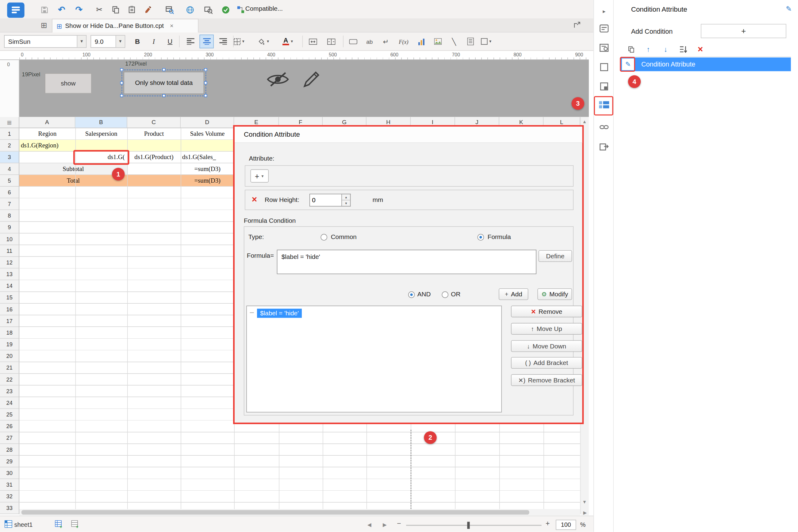 The width and height of the screenshot is (798, 532). What do you see at coordinates (10, 146) in the screenshot?
I see `row-header-2: 2` at bounding box center [10, 146].